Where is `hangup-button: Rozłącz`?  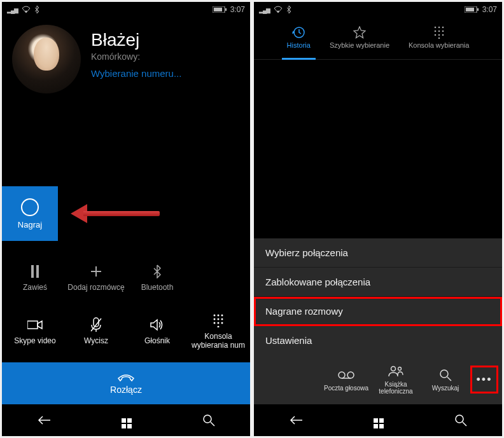
hangup-button: Rozłącz is located at coordinates (126, 383).